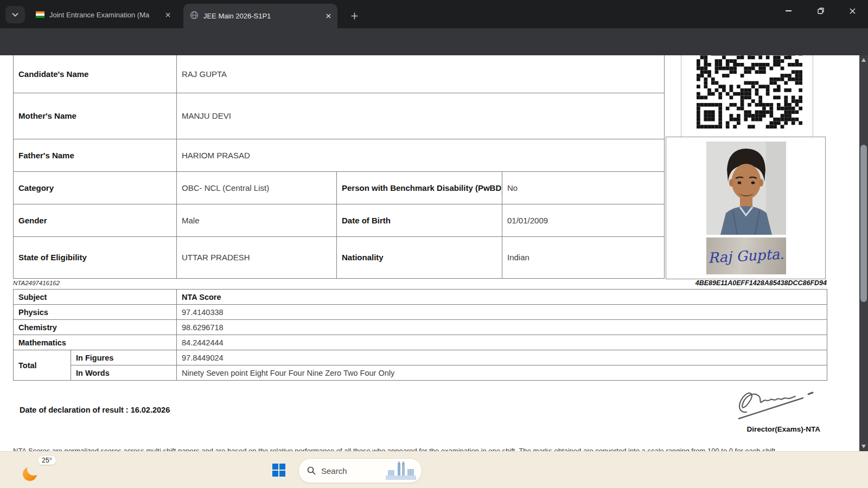 The width and height of the screenshot is (868, 488). Describe the element at coordinates (40, 470) in the screenshot. I see `weather-widget: 25°` at that location.